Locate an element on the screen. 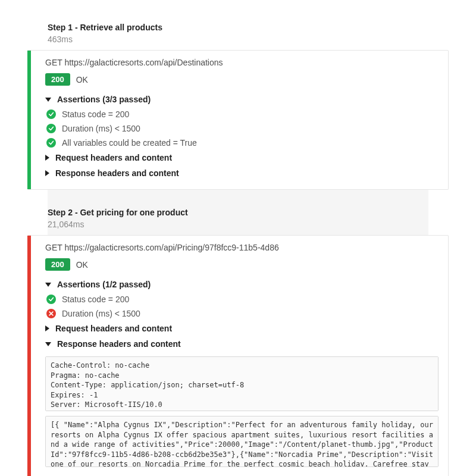  request-line: GET https://galacticresorts.com/api/Dest… is located at coordinates (242, 62).